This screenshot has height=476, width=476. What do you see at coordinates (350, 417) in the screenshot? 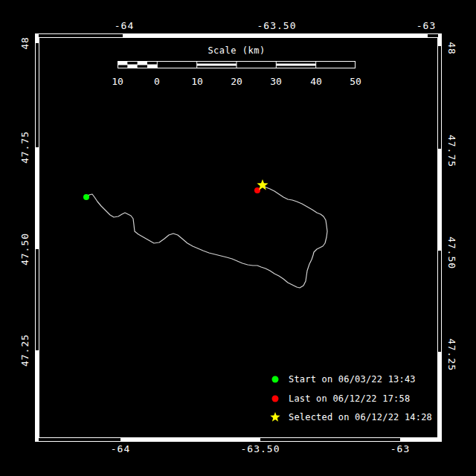
I see `legend-item-selected: Selected on 06/12/22 14:28` at bounding box center [350, 417].